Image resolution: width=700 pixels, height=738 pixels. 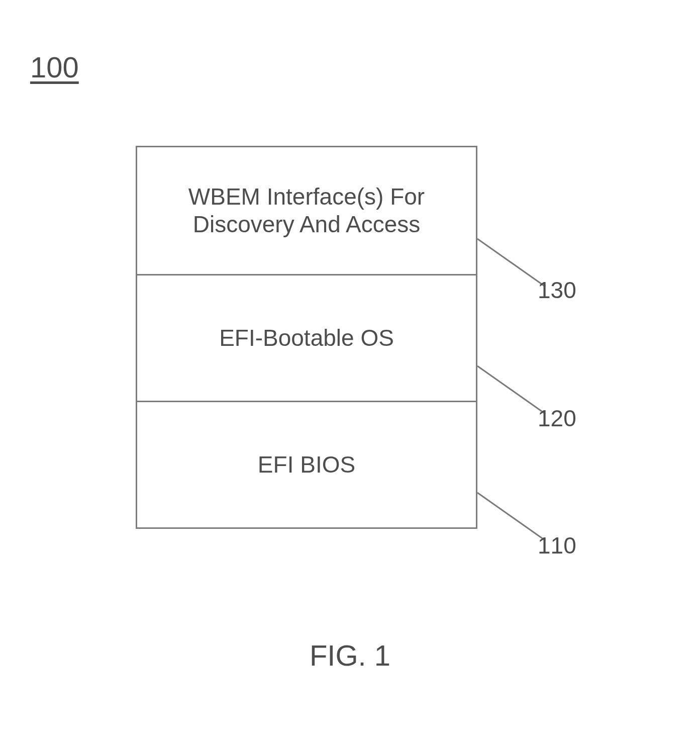 I want to click on layer-bottom: EFI BIOS, so click(x=307, y=464).